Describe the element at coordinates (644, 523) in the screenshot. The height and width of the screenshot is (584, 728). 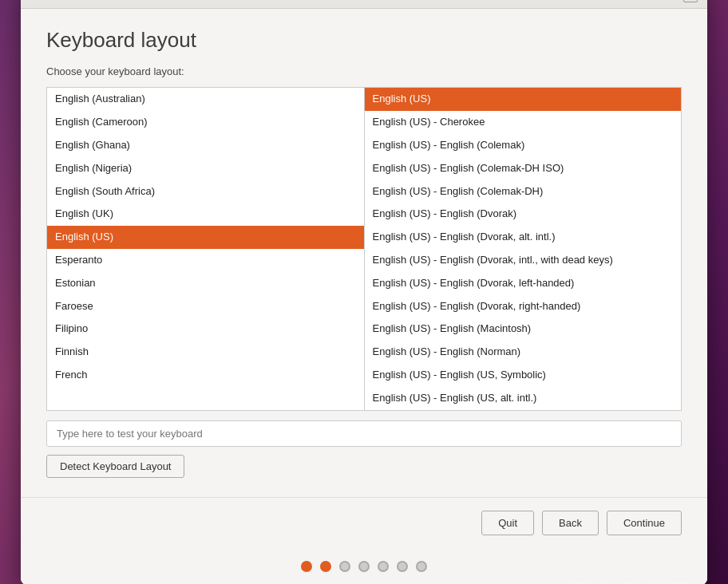
I see `continue-button: Continue` at that location.